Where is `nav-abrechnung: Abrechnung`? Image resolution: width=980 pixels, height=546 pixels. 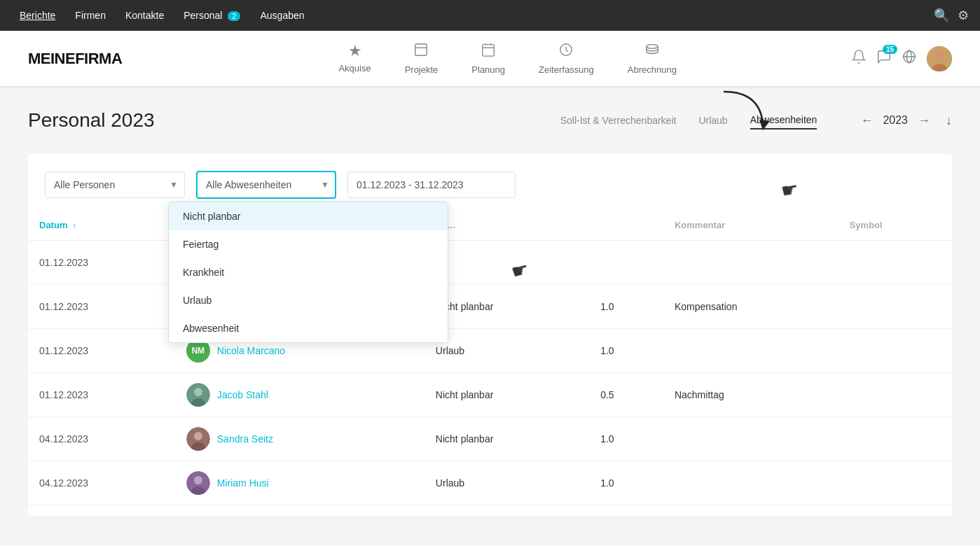 nav-abrechnung: Abrechnung is located at coordinates (652, 59).